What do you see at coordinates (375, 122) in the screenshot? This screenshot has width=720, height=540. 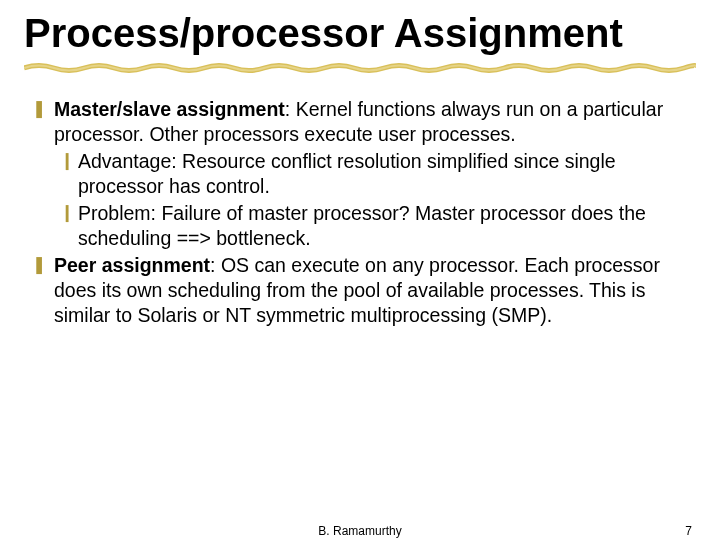 I see `bullet-text: Master/slave assignment: Kernel function…` at bounding box center [375, 122].